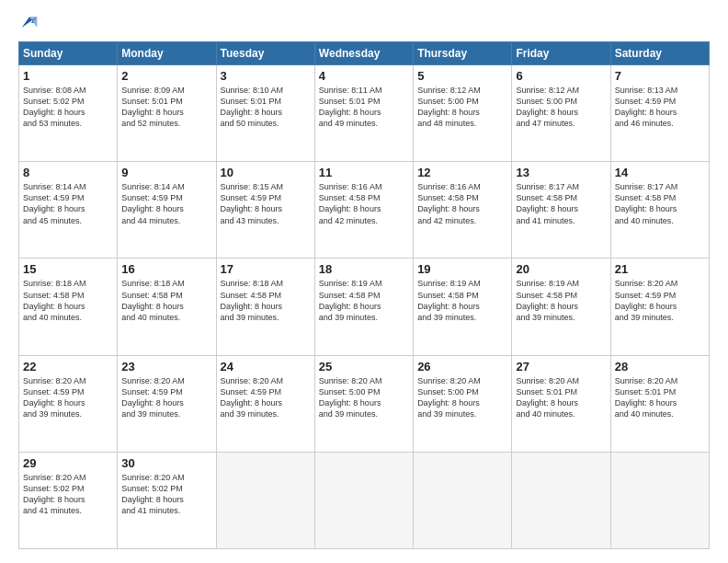 This screenshot has width=728, height=563. What do you see at coordinates (561, 204) in the screenshot?
I see `cell-info: Sunrise: 8:17 AM Sunset: 4:58 PM Dayligh…` at bounding box center [561, 204].